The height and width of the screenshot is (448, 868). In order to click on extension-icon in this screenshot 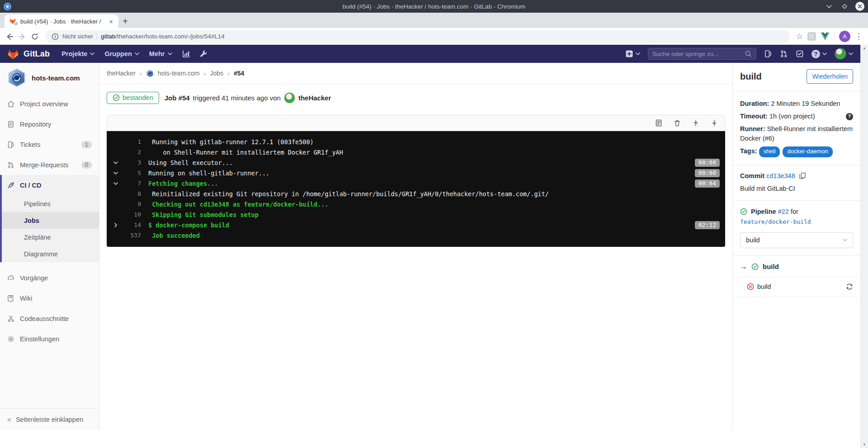, I will do `click(812, 36)`.